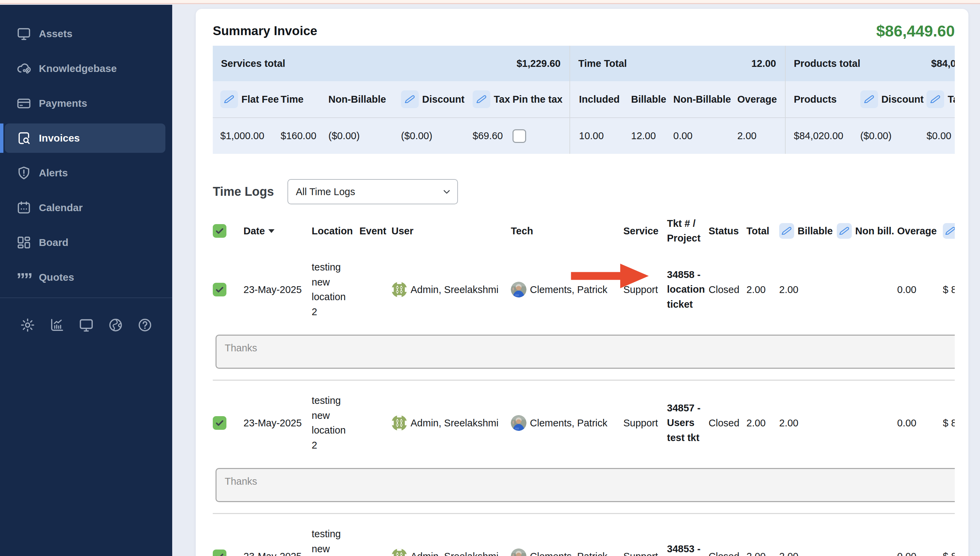 The width and height of the screenshot is (980, 556). Describe the element at coordinates (492, 136) in the screenshot. I see `tax-value: $69.60` at that location.